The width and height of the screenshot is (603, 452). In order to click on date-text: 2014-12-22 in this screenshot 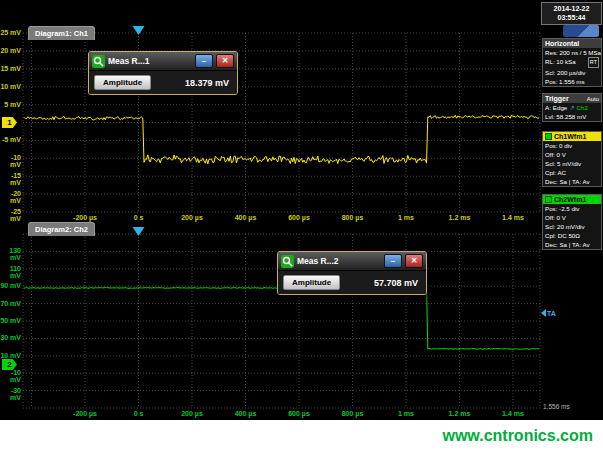, I will do `click(572, 8)`.